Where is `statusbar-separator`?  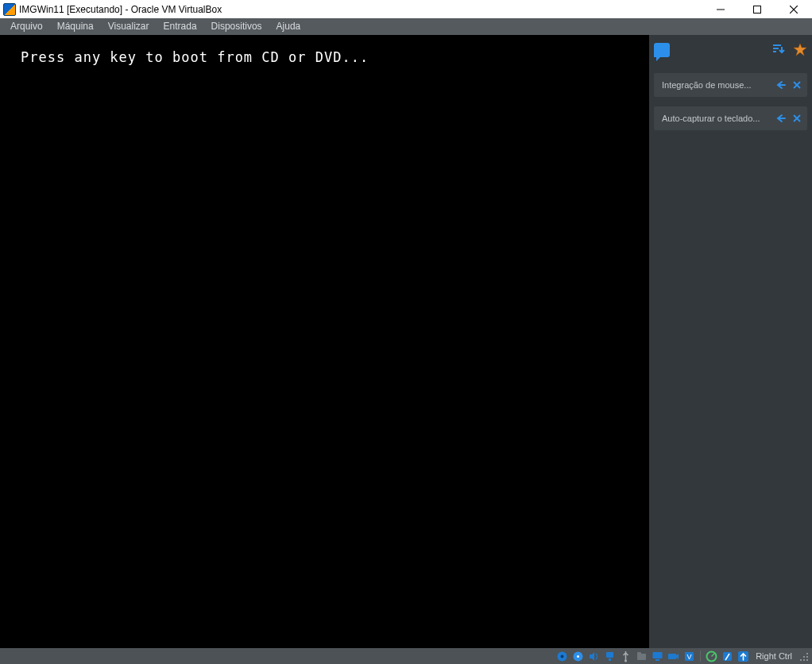 statusbar-separator is located at coordinates (701, 656).